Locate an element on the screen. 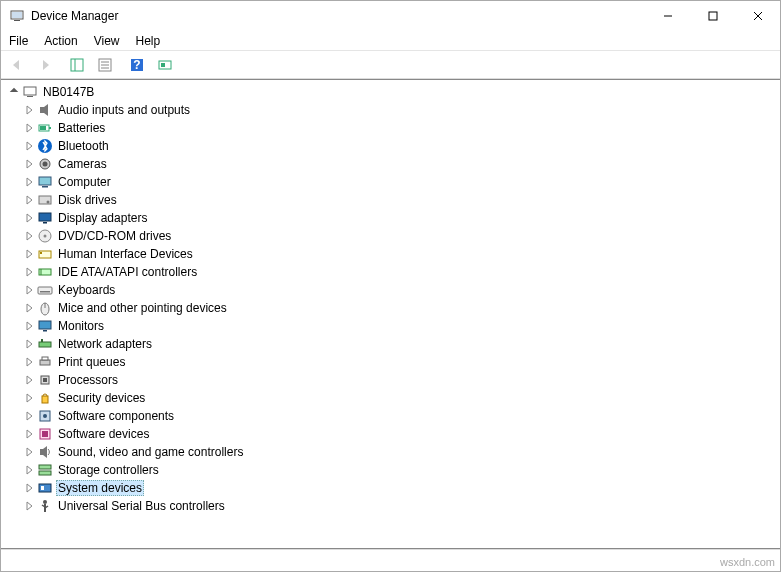  show-hide-tree-button is located at coordinates (77, 65).